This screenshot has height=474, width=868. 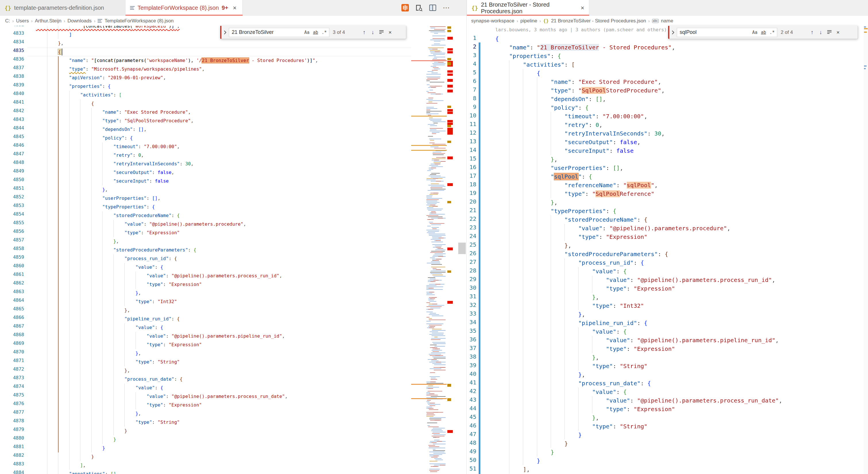 I want to click on line-number: 21, so click(x=472, y=210).